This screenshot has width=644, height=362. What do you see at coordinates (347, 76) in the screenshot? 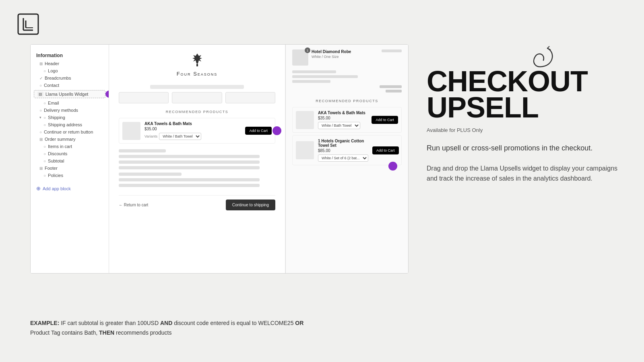
I see `cart-summary-lines` at bounding box center [347, 76].